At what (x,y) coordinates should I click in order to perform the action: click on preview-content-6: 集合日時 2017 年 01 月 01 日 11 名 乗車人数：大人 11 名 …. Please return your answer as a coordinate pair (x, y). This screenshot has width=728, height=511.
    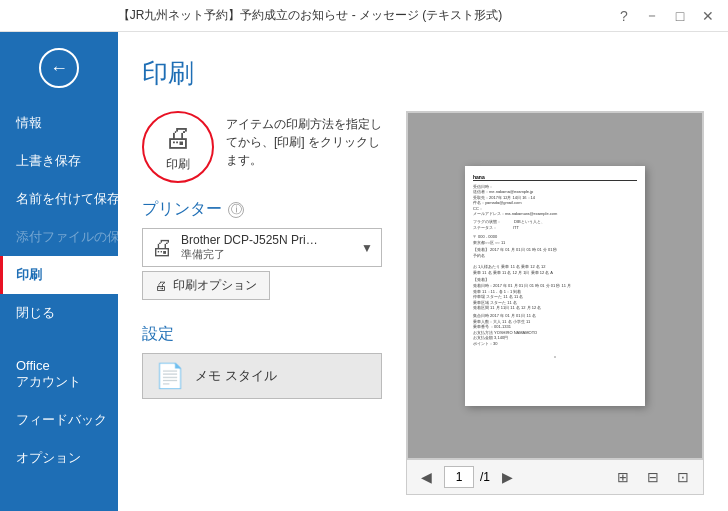
    Looking at the image, I should click on (555, 330).